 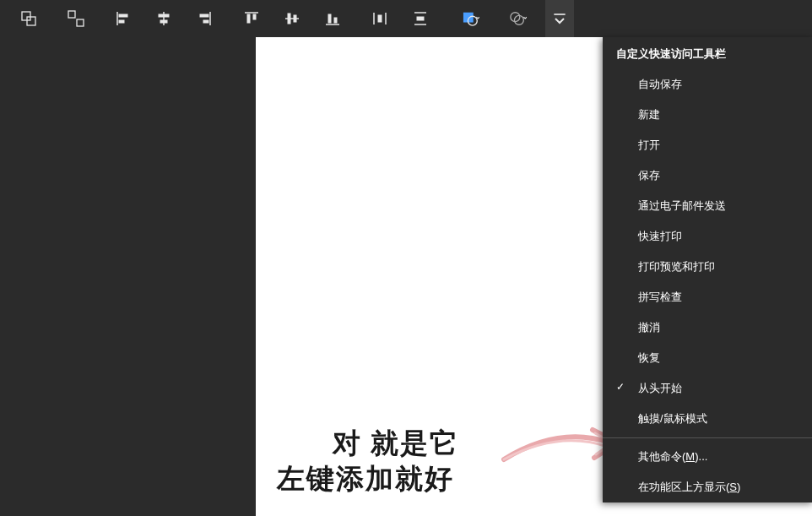 What do you see at coordinates (396, 444) in the screenshot?
I see `annotation-line-1: 对 就是它` at bounding box center [396, 444].